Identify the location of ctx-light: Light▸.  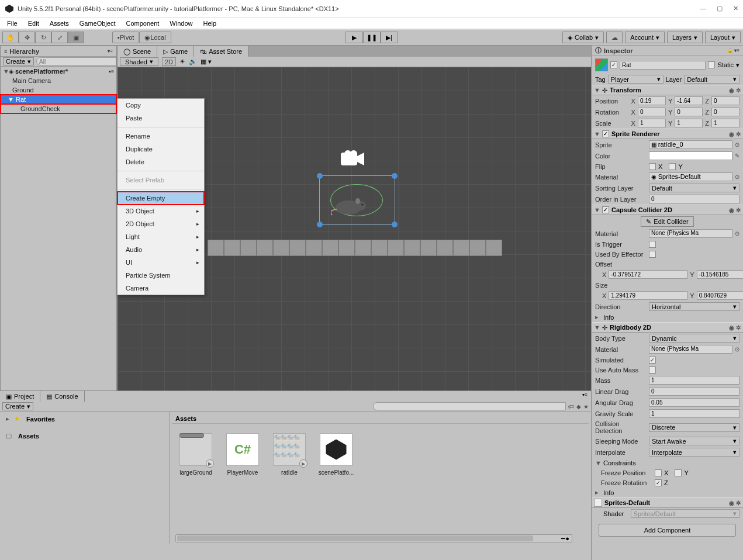
(161, 237).